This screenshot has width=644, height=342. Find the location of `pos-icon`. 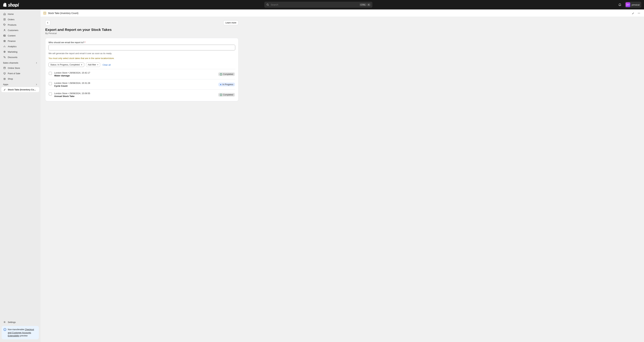

pos-icon is located at coordinates (4, 73).